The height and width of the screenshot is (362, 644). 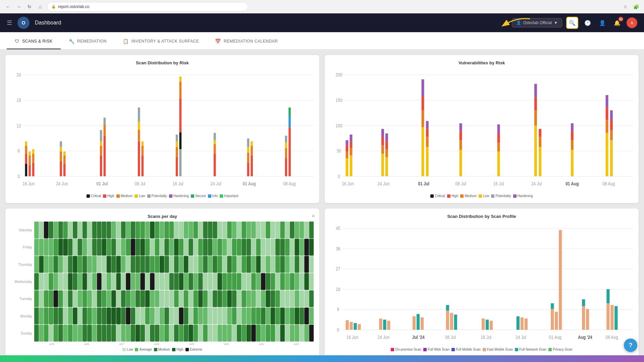 What do you see at coordinates (588, 23) in the screenshot?
I see `clock-icon: 🕐` at bounding box center [588, 23].